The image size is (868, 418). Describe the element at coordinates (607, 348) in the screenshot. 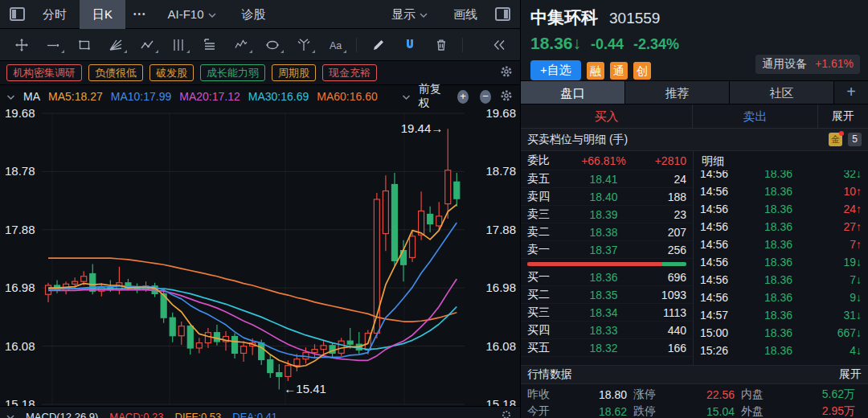

I see `bid-row: 买五18.32166` at that location.